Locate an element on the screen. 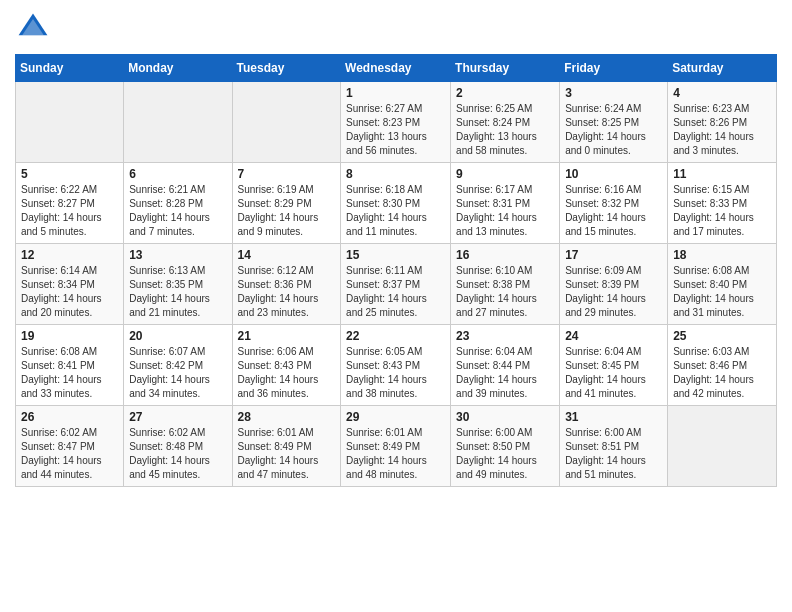 This screenshot has height=612, width=792. calendar-cell: 20Sunrise: 6:07 AM Sunset: 8:42 PM Dayli… is located at coordinates (178, 366).